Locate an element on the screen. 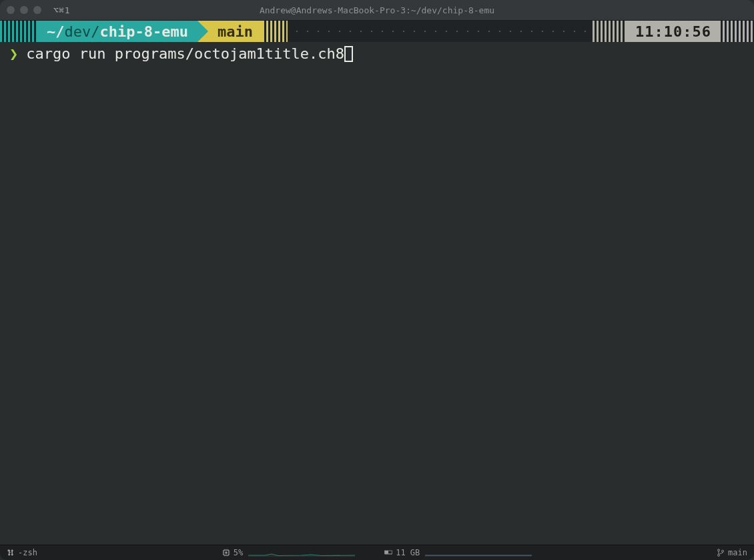 The height and width of the screenshot is (560, 754). fullscreen-icon is located at coordinates (37, 10).